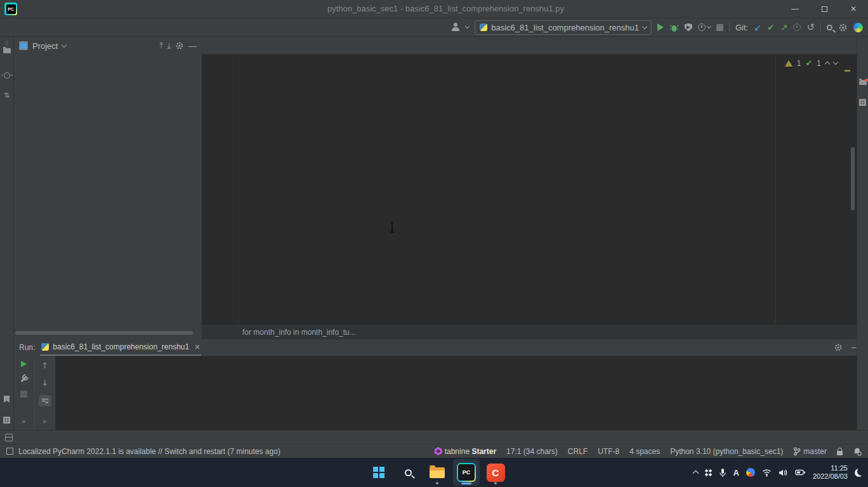 Image resolution: width=868 pixels, height=487 pixels. I want to click on active-indicator, so click(466, 483).